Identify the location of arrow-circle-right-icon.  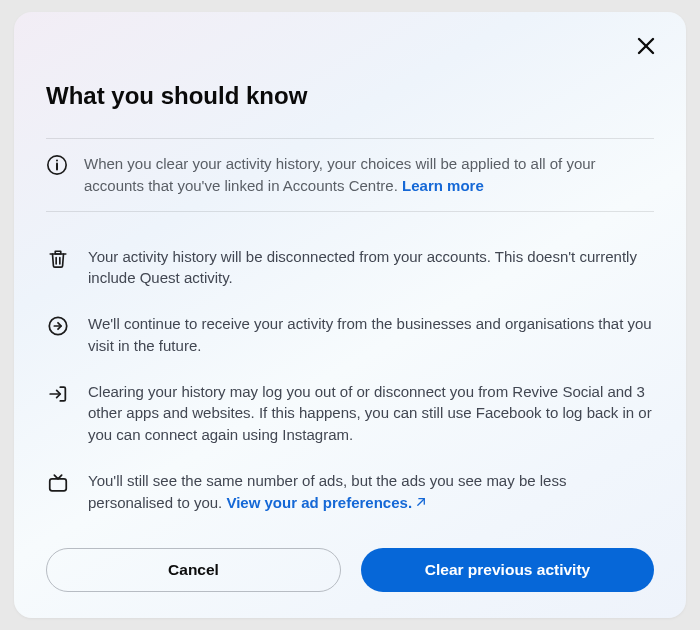
(58, 326).